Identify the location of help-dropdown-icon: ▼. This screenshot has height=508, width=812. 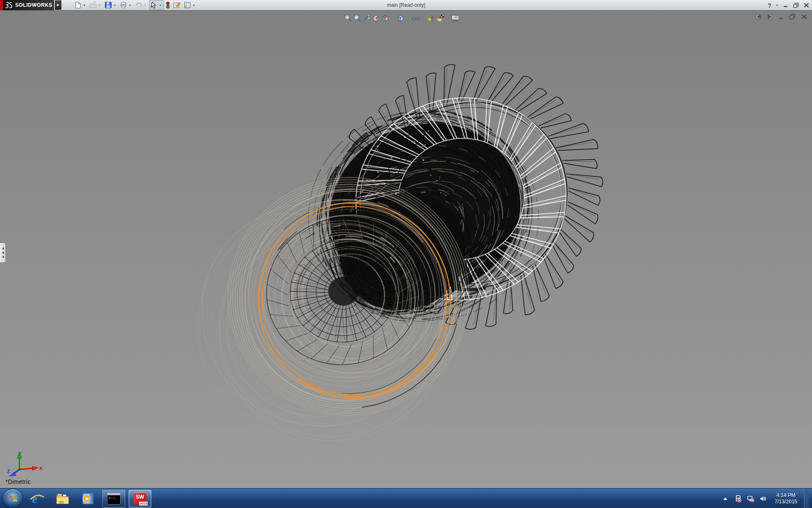
(777, 5).